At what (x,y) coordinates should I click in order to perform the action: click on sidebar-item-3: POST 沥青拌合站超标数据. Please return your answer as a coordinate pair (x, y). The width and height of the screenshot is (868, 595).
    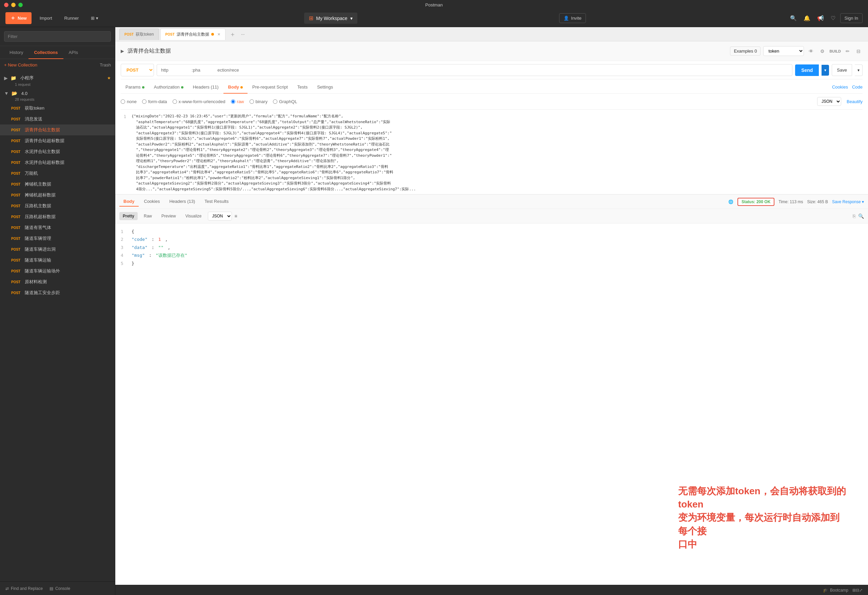
    Looking at the image, I should click on (58, 141).